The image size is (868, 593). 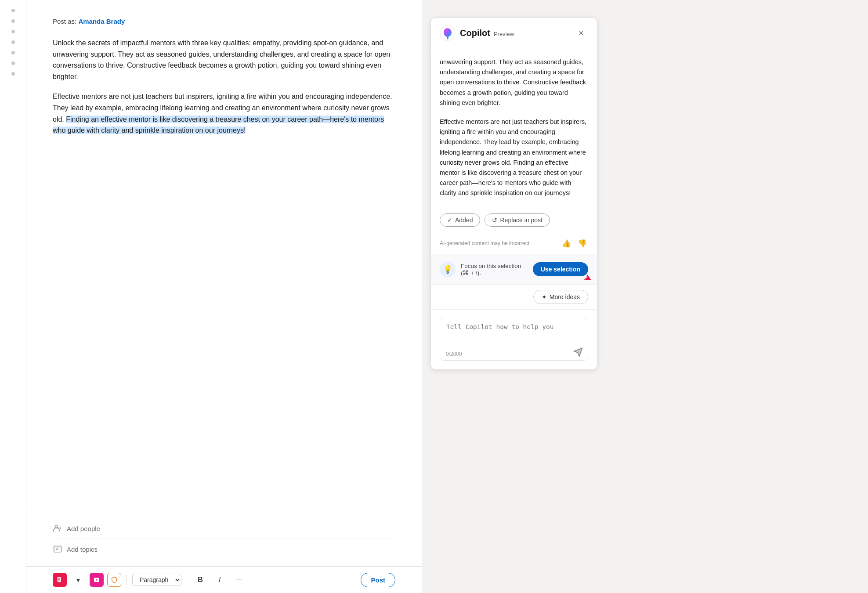 I want to click on replace-in-post-button: ↺ Replace in post, so click(x=517, y=220).